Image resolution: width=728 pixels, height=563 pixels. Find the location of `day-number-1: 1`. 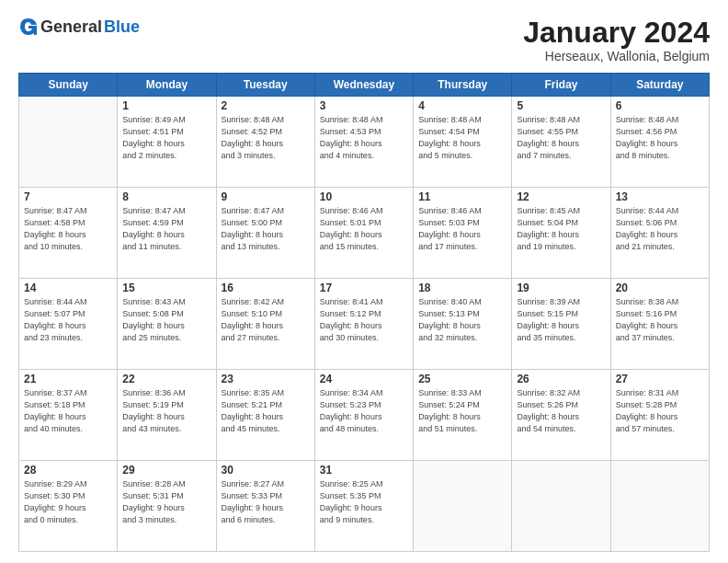

day-number-1: 1 is located at coordinates (166, 106).